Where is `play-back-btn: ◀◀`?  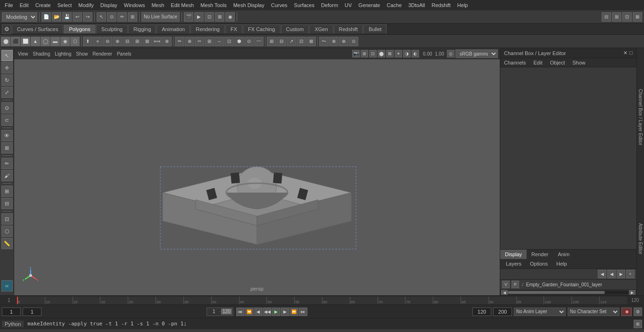
play-back-btn: ◀◀ is located at coordinates (267, 312).